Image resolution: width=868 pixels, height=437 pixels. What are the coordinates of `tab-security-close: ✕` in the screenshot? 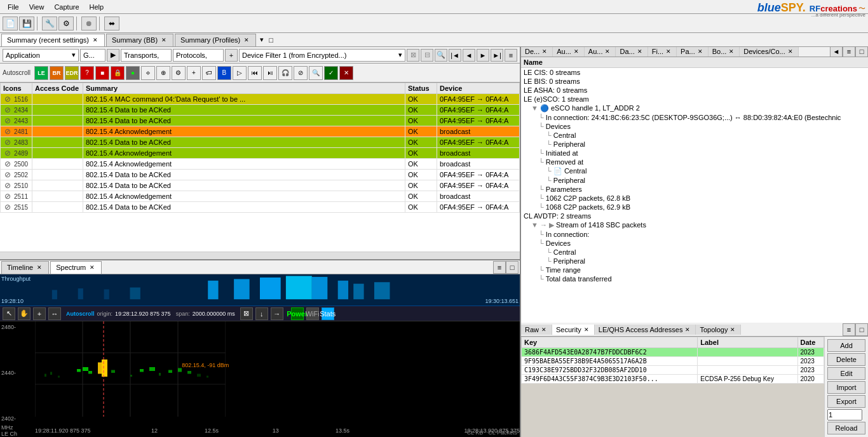 It's located at (587, 330).